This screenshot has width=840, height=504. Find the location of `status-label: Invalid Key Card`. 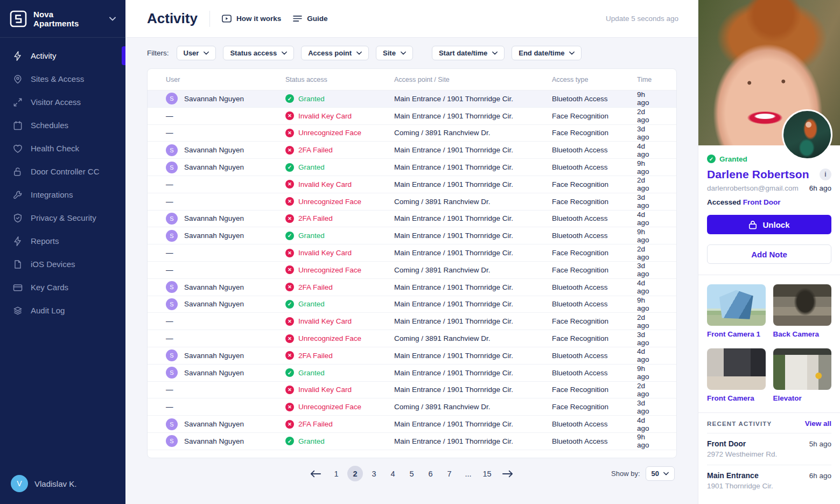

status-label: Invalid Key Card is located at coordinates (325, 184).